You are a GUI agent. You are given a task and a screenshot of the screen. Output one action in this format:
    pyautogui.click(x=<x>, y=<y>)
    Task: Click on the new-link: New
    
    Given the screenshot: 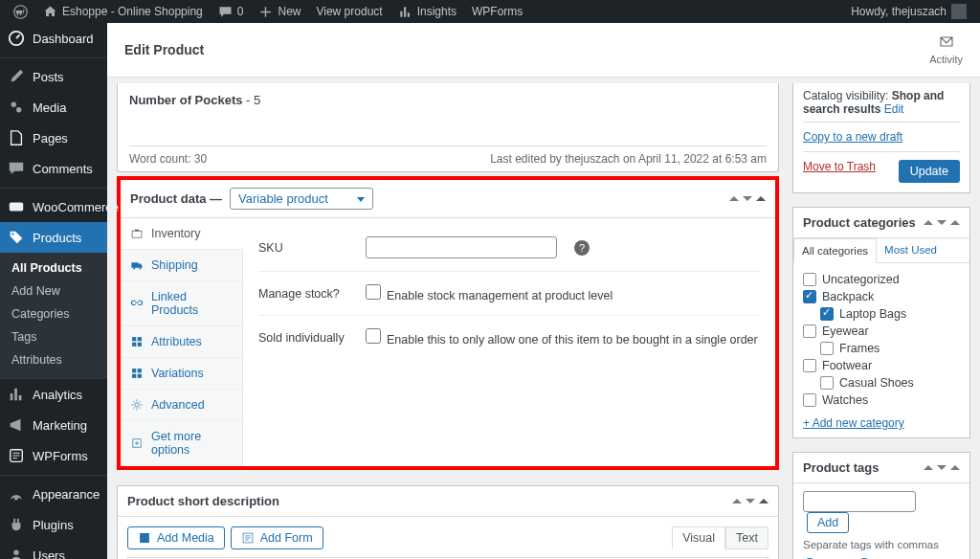 What is the action you would take?
    pyautogui.click(x=279, y=11)
    